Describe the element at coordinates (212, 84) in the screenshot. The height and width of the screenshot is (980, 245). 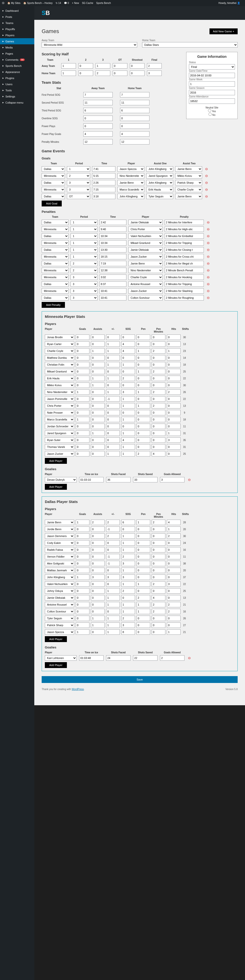
I see `week-input` at that location.